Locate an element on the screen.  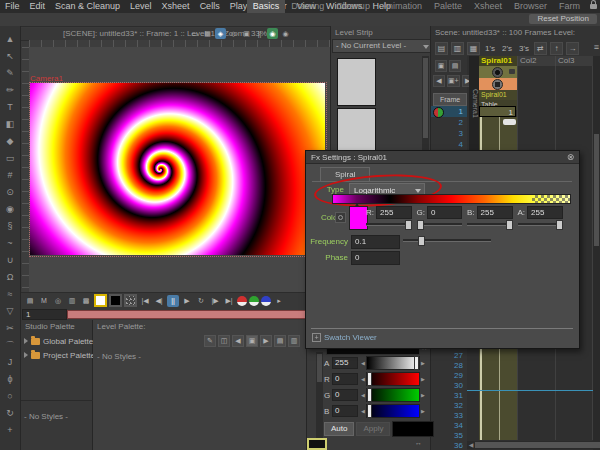
export-level-icon: ↑ is located at coordinates (556, 48).